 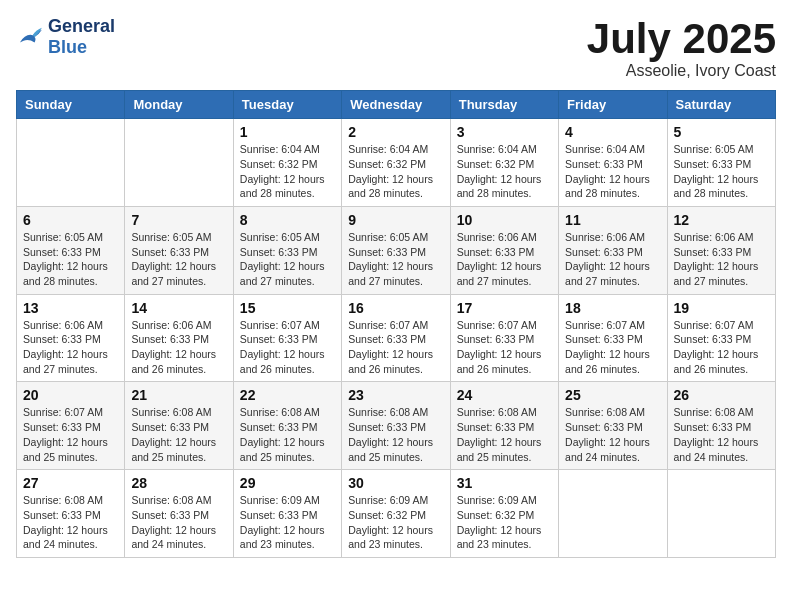 I want to click on location-subtitle: Asseolie, Ivory Coast, so click(x=682, y=71).